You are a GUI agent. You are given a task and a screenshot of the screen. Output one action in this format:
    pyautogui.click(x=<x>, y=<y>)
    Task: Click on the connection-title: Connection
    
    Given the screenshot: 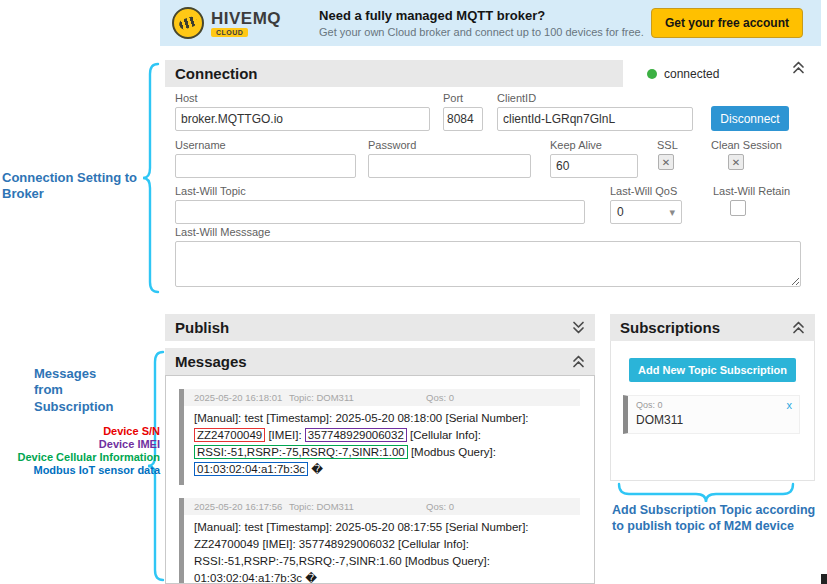 What is the action you would take?
    pyautogui.click(x=212, y=74)
    